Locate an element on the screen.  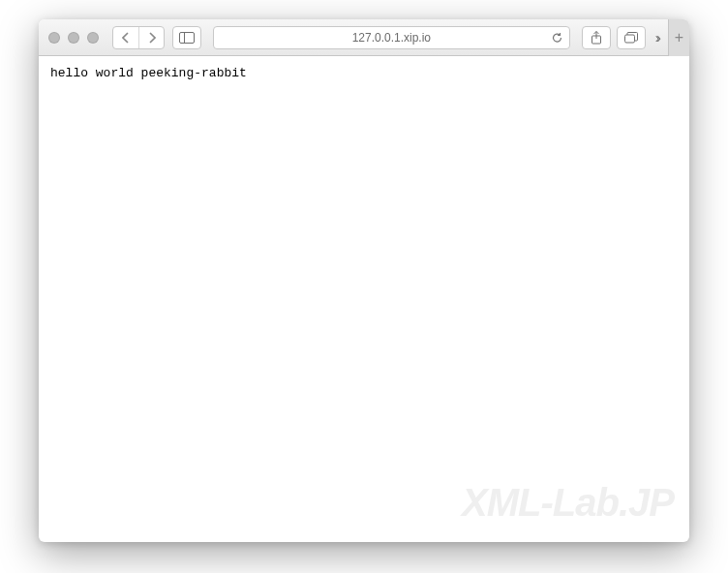
minimize-window-button is located at coordinates (74, 38).